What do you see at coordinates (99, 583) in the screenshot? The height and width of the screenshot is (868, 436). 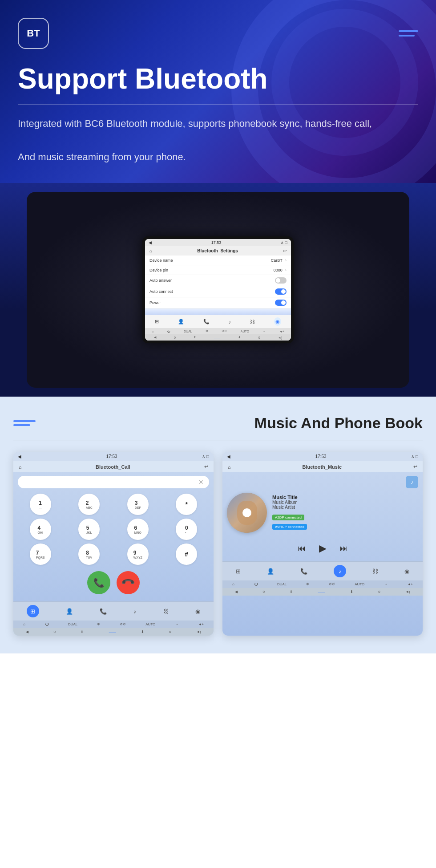 I see `call-button: 📞` at bounding box center [99, 583].